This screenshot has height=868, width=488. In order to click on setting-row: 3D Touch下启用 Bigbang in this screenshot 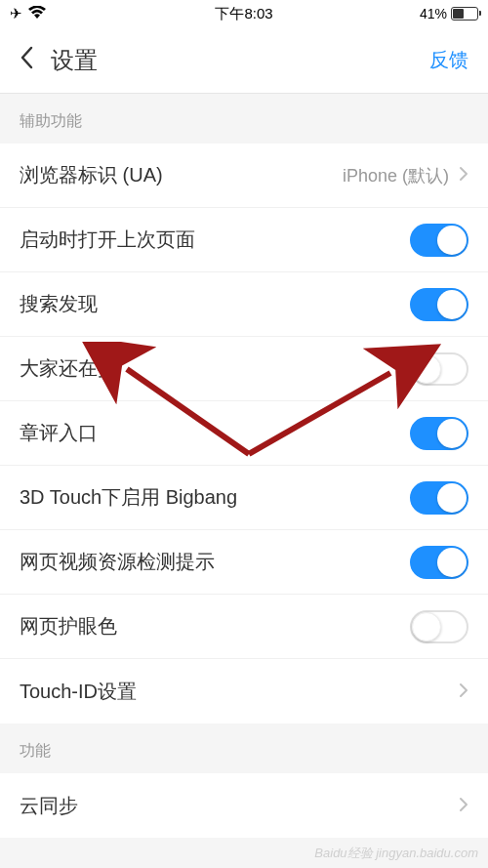, I will do `click(244, 498)`.